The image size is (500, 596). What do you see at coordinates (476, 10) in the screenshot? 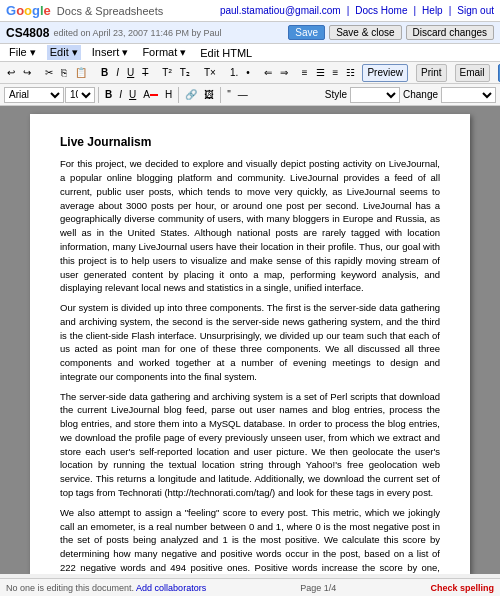
I see `signout-link: Sign out` at bounding box center [476, 10].